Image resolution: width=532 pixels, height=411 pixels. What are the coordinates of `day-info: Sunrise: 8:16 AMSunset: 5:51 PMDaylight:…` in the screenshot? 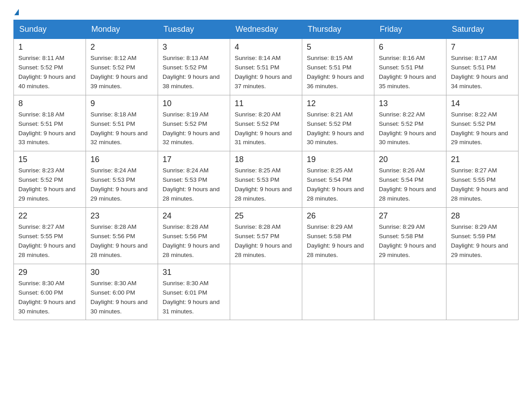 It's located at (410, 73).